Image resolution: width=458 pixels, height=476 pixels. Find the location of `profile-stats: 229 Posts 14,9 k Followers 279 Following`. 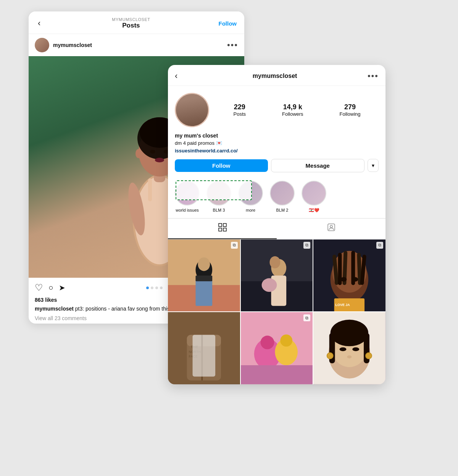

profile-stats: 229 Posts 14,9 k Followers 279 Following is located at coordinates (297, 110).